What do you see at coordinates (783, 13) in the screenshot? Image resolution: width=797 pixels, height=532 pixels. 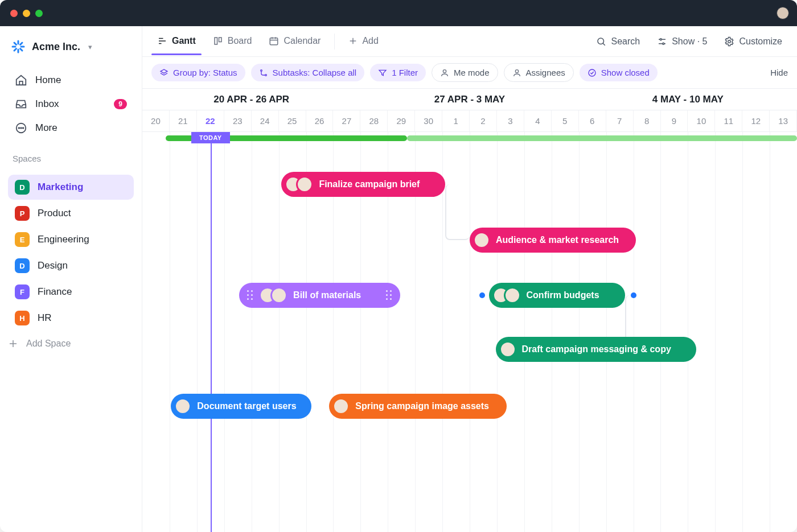 I see `user-avatar` at bounding box center [783, 13].